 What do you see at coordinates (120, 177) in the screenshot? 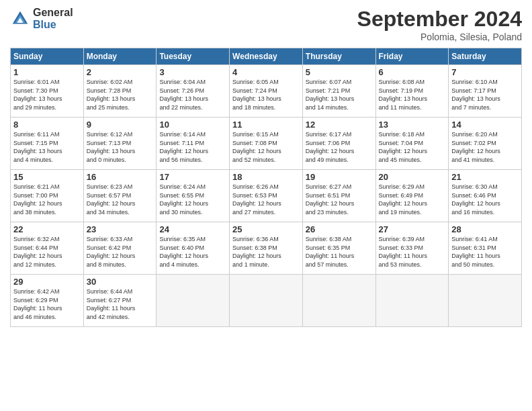
I see `day-number: 16` at bounding box center [120, 177].